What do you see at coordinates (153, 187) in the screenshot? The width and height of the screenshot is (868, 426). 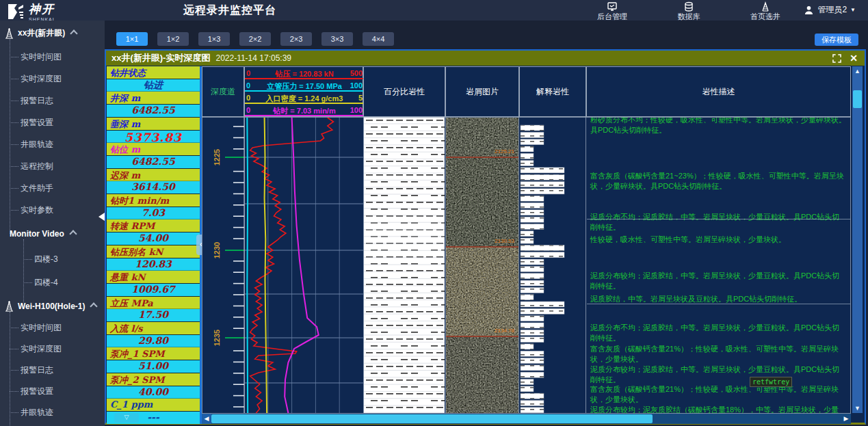 I see `param-value-迟深: 3614.50` at bounding box center [153, 187].